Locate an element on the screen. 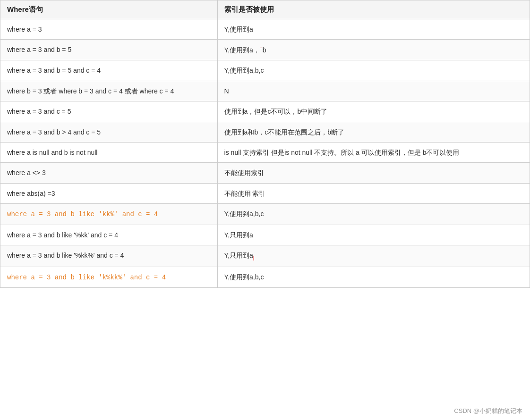 The width and height of the screenshot is (530, 420). where-cell: where abs(a) =3 is located at coordinates (109, 193).